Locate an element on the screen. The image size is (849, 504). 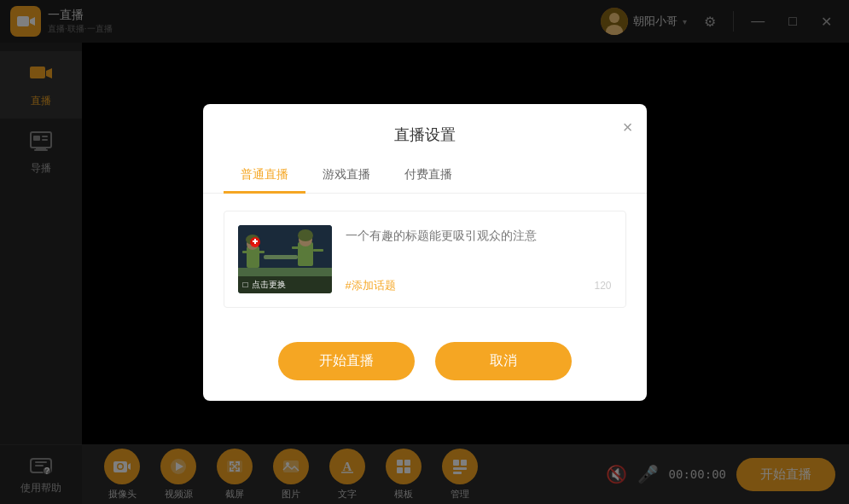
tab-paid: 付费直播 is located at coordinates (428, 176).